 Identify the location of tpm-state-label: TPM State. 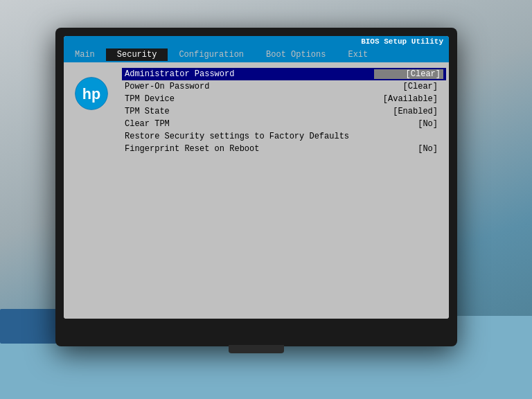
(249, 112).